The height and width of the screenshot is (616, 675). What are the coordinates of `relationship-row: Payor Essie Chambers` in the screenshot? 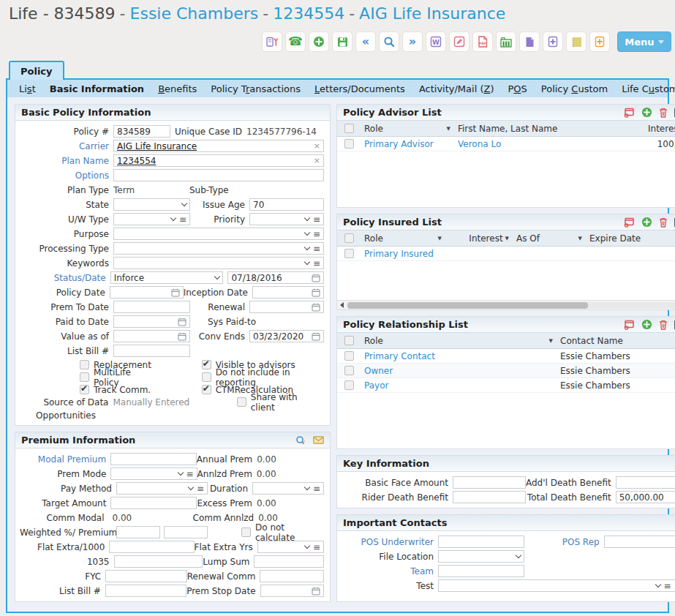 It's located at (506, 386).